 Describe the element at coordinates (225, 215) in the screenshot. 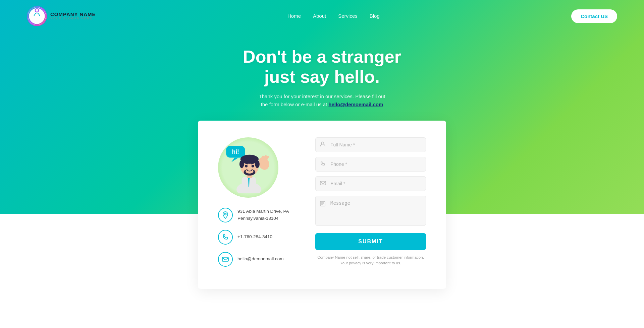

I see `location-icon` at that location.